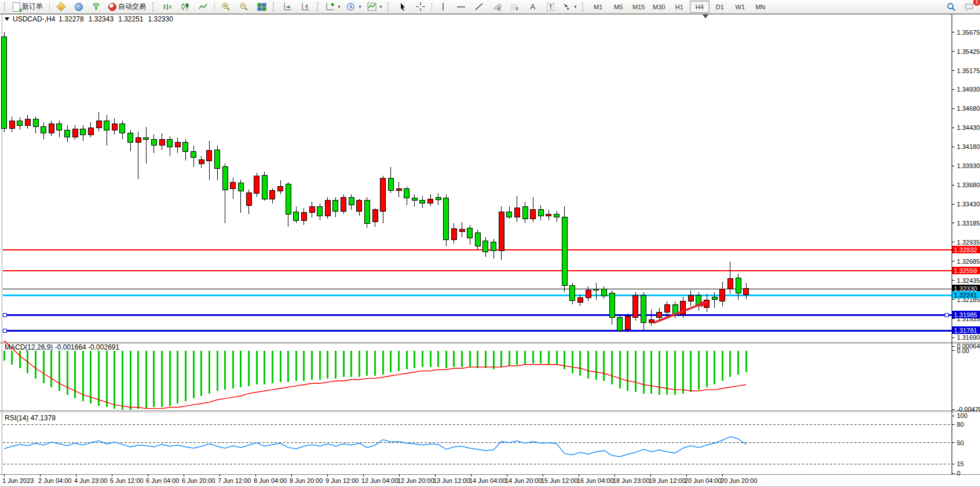  What do you see at coordinates (497, 7) in the screenshot?
I see `fibo-retracement-icon: E` at bounding box center [497, 7].